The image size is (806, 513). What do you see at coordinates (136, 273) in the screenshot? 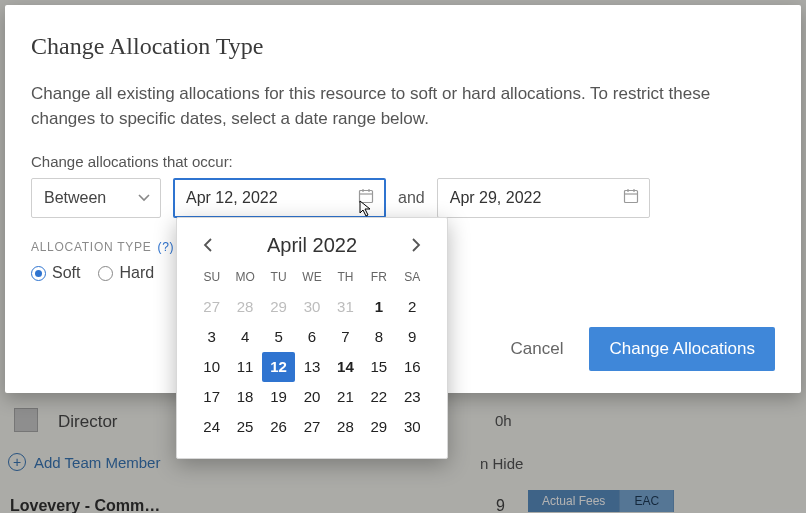
I see `radio-hard-label: Hard` at bounding box center [136, 273].